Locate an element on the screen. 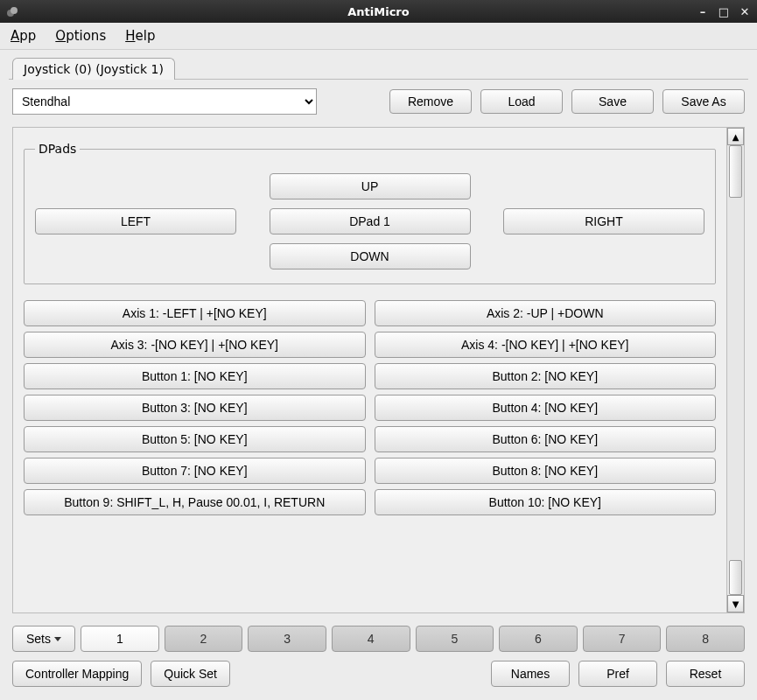 The image size is (757, 700). binding-axis-1: Axis 1: -LEFT | +[NO KEY] is located at coordinates (194, 313).